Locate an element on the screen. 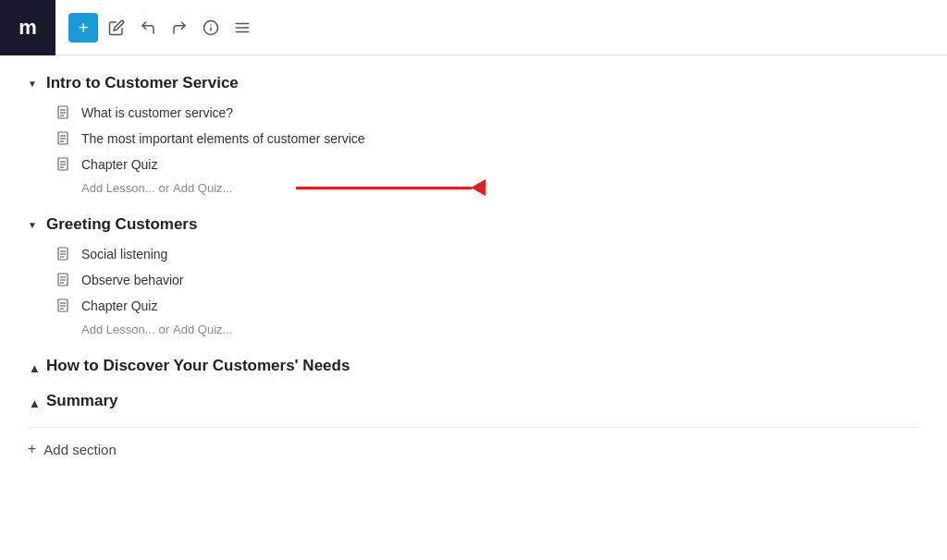 The image size is (947, 560). lesson-name: Observe behavior is located at coordinates (133, 280).